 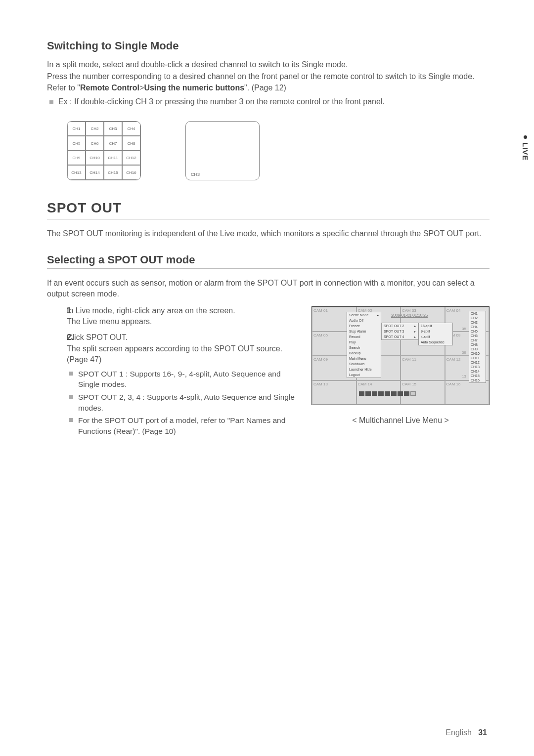 I want to click on menu-item: CH2, so click(x=478, y=318).